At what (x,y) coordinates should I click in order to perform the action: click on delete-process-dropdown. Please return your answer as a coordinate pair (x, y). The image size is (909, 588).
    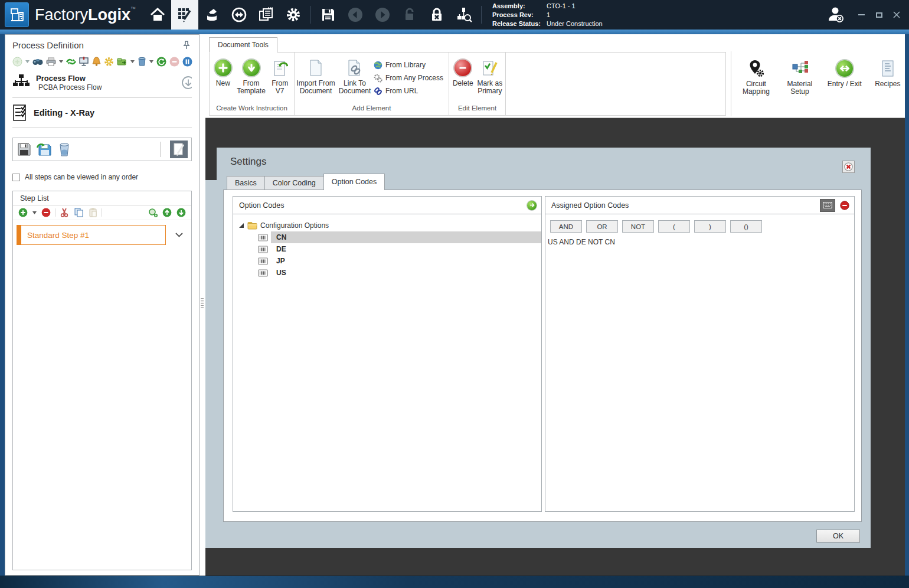
    Looking at the image, I should click on (151, 61).